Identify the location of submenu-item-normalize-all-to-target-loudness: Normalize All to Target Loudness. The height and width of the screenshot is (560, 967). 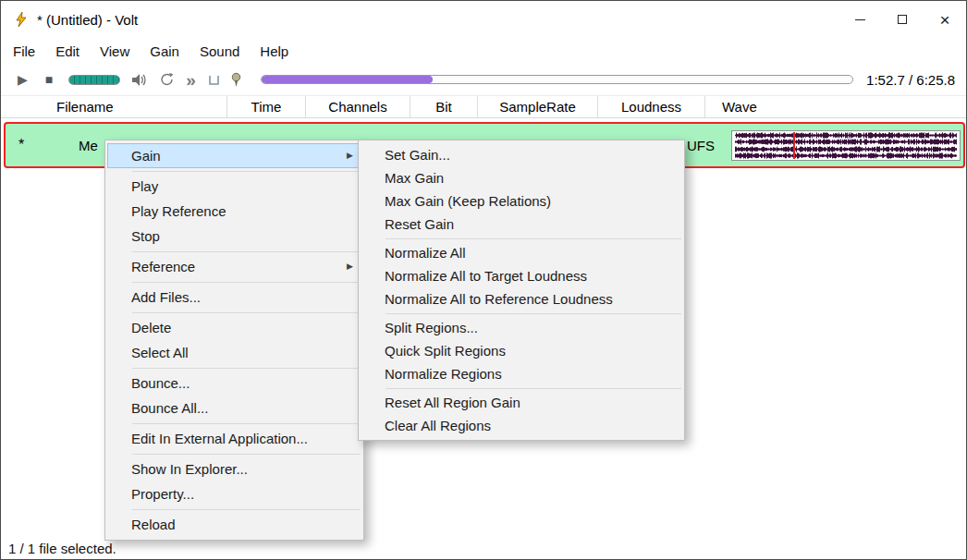
(521, 275).